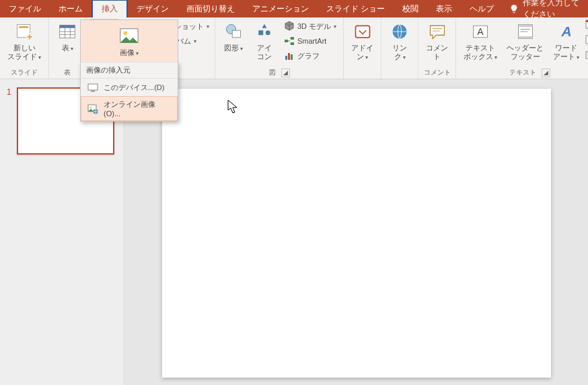 This screenshot has height=385, width=588. What do you see at coordinates (67, 36) in the screenshot?
I see `table-button: 表` at bounding box center [67, 36].